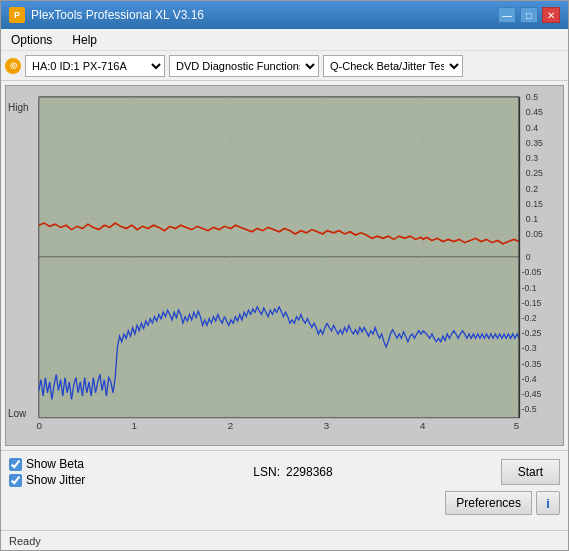 The image size is (569, 551). I want to click on title-bar-left: P PlexTools Professional XL V3.16, so click(106, 15).